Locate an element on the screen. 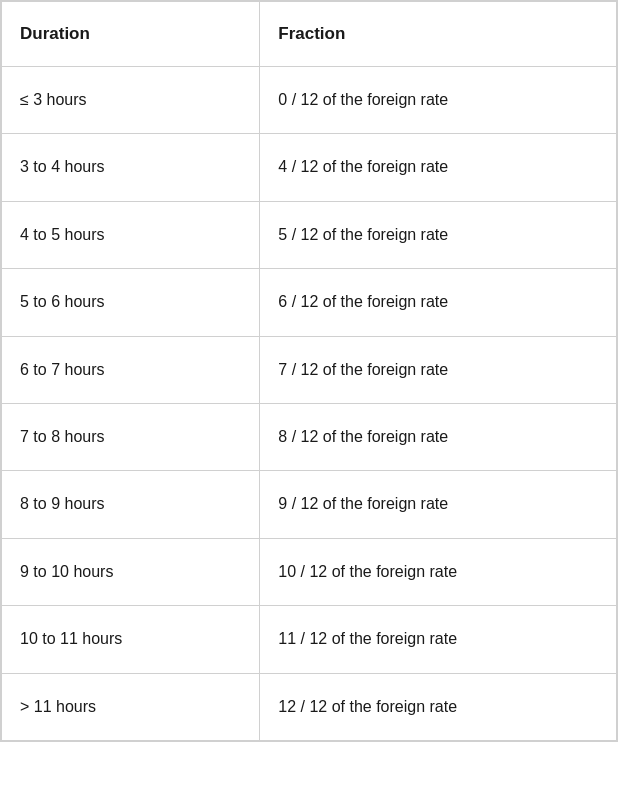 The height and width of the screenshot is (786, 618). duration-cell: > 11 hours is located at coordinates (131, 706).